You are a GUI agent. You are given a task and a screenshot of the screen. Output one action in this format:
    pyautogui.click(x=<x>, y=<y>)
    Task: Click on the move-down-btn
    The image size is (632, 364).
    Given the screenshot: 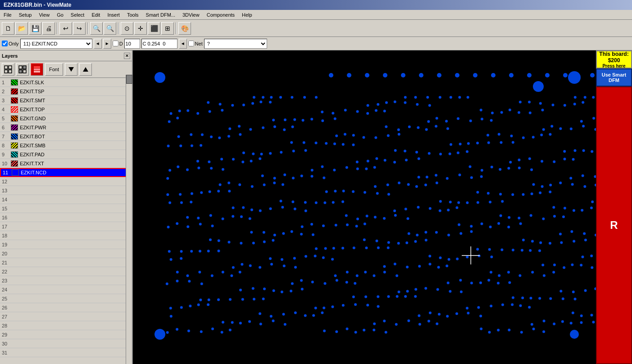 What is the action you would take?
    pyautogui.click(x=71, y=69)
    